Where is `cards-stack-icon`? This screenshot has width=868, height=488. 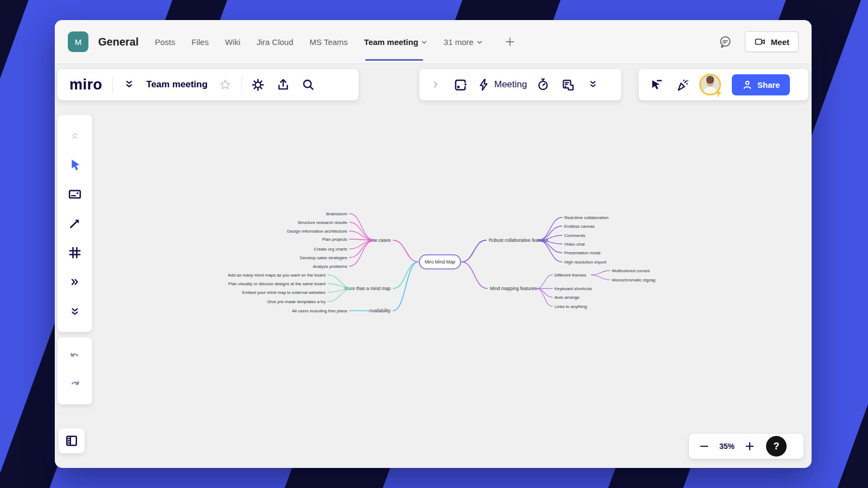
cards-stack-icon is located at coordinates (569, 85).